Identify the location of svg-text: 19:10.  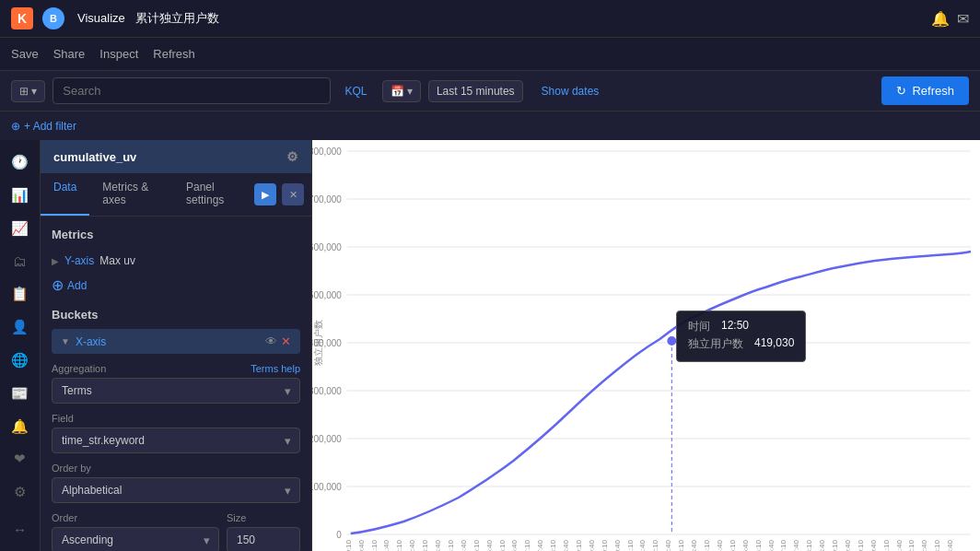
(834, 545).